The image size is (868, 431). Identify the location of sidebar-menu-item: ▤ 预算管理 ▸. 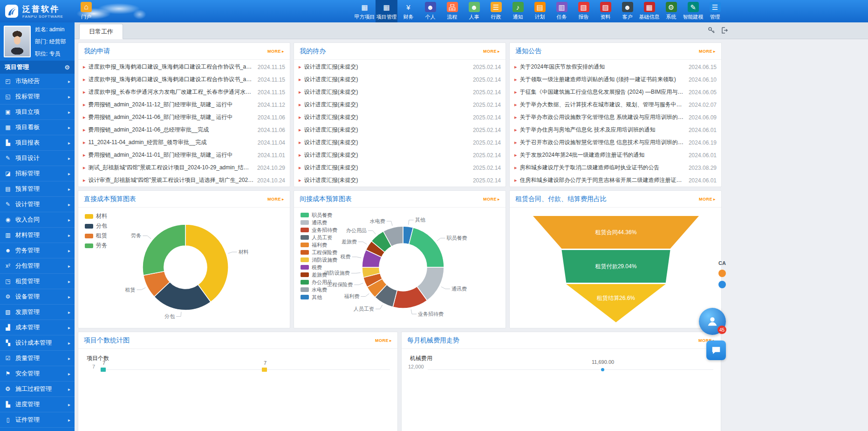
(37, 189).